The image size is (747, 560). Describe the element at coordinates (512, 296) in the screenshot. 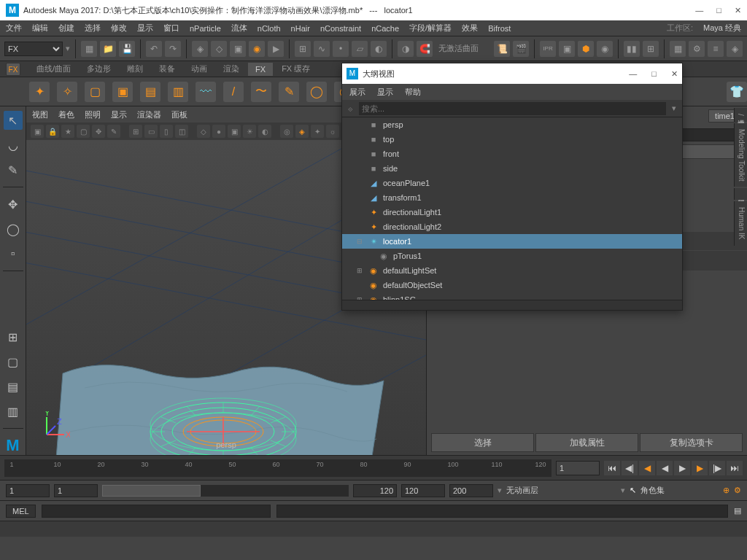

I see `outliner-item-blinn1SG: ⊞◉blinn1SG` at that location.